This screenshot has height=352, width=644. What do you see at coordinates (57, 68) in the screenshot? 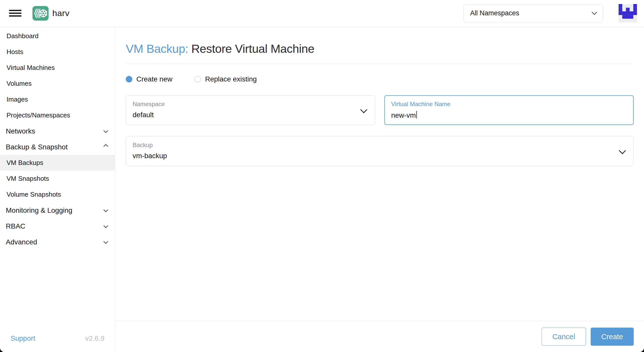
I see `sidebar-item-virtual-machines: Virtual Machines` at bounding box center [57, 68].